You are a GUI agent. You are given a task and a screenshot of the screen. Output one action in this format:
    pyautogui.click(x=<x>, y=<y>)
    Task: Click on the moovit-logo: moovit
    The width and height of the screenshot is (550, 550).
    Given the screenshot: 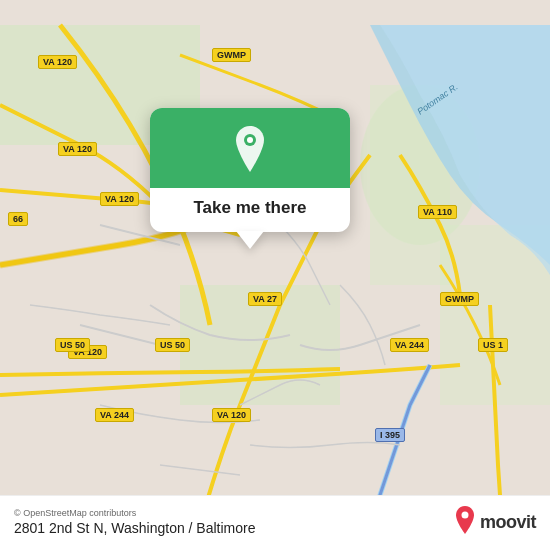 What is the action you would take?
    pyautogui.click(x=495, y=522)
    